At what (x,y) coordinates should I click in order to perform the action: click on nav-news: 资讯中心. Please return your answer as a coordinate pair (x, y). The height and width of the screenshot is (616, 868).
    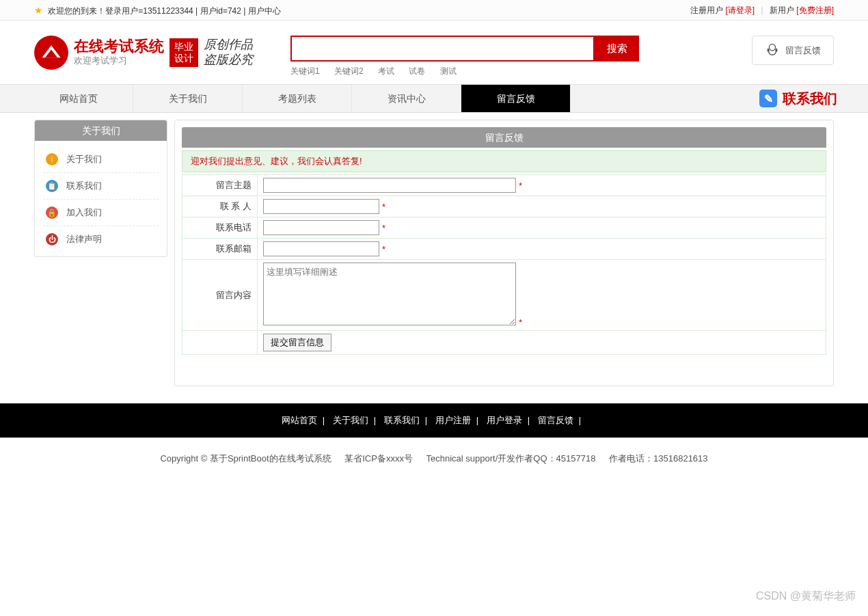
    Looking at the image, I should click on (407, 98).